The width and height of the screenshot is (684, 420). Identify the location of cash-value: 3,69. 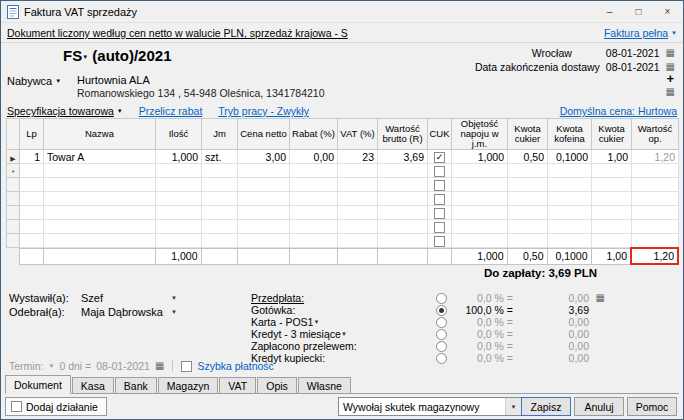
(551, 310).